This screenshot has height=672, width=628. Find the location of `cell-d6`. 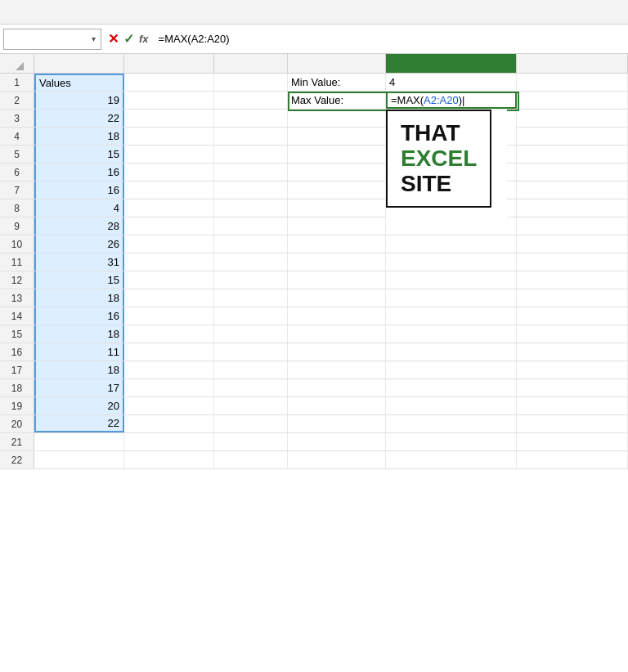

cell-d6 is located at coordinates (337, 172).